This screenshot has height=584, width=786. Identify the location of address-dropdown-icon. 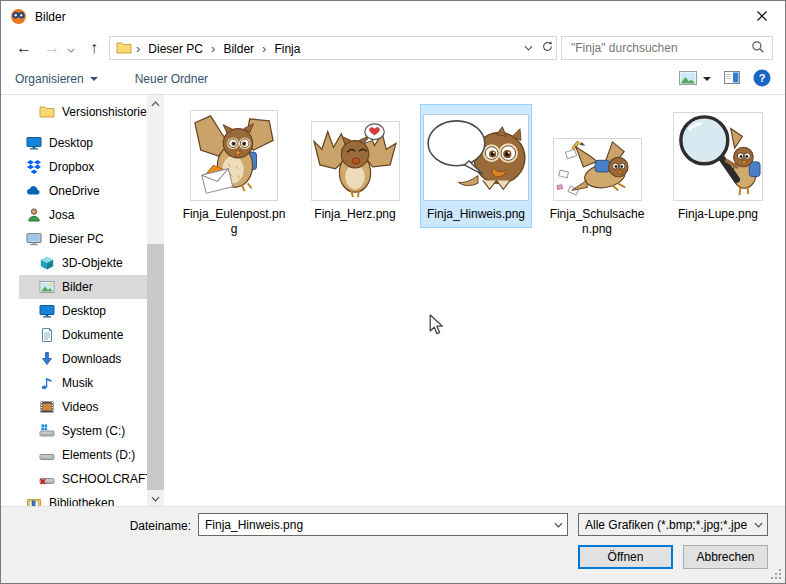
(528, 48).